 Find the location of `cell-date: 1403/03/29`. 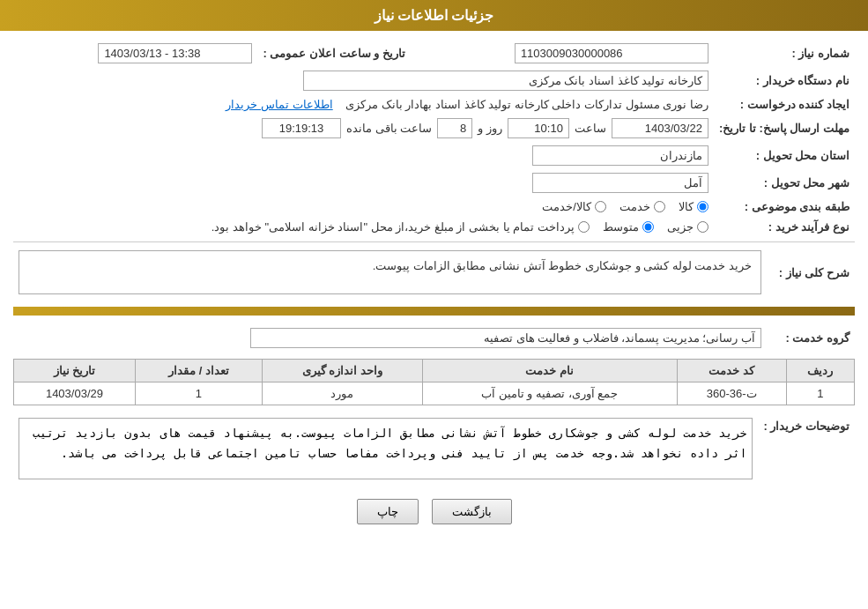

cell-date: 1403/03/29 is located at coordinates (75, 394).